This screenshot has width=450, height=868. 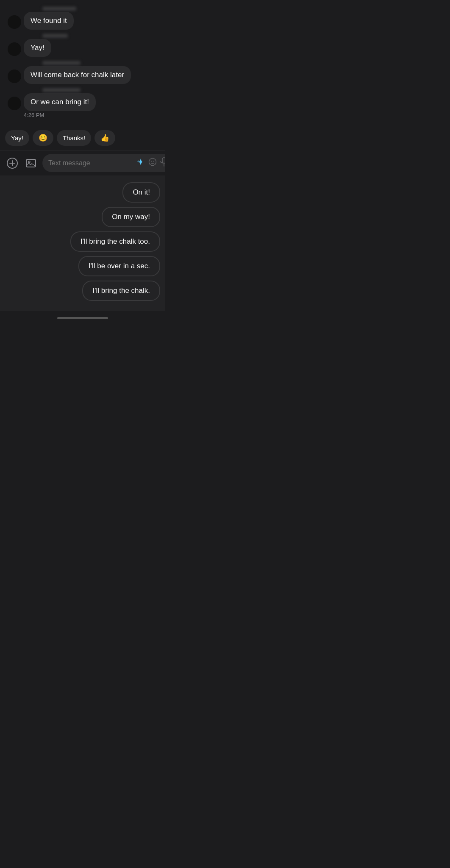 What do you see at coordinates (37, 48) in the screenshot?
I see `bubble-received-2: Yay!` at bounding box center [37, 48].